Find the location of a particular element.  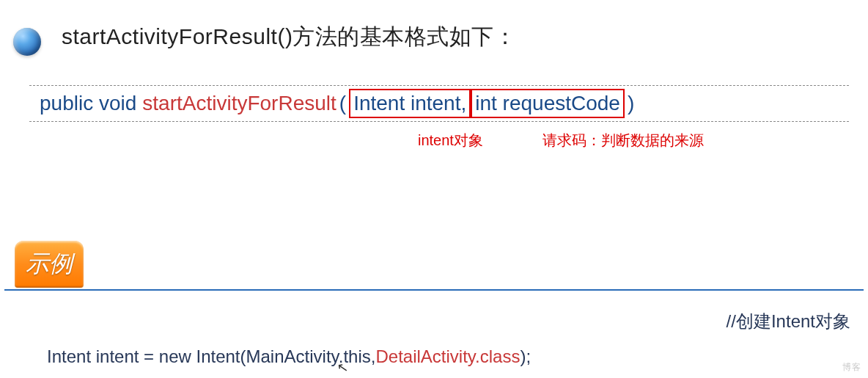

close-paren: ) is located at coordinates (630, 103).